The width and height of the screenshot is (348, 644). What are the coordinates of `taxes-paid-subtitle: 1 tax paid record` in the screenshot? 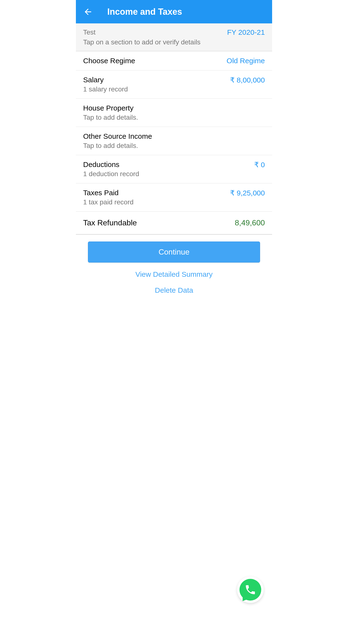 It's located at (108, 202).